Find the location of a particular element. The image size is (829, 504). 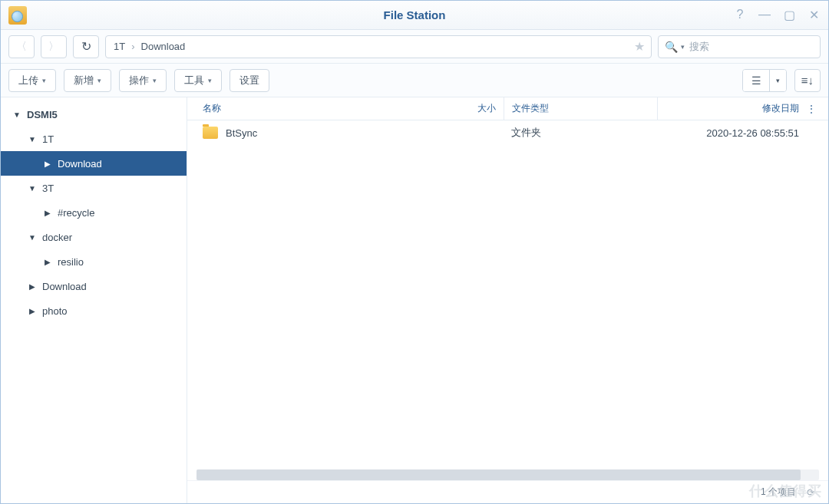

file-row: BtSync文件夹2020-12-26 08:55:51 is located at coordinates (508, 133).